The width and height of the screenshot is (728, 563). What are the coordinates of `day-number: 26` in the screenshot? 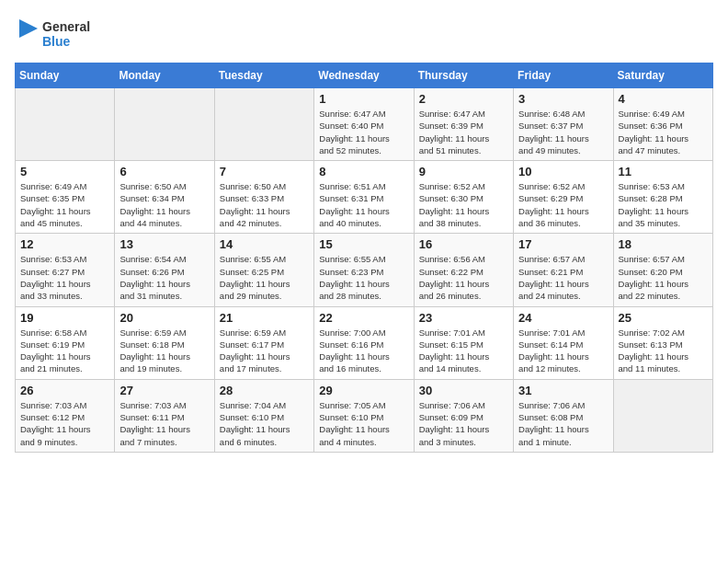 It's located at (64, 390).